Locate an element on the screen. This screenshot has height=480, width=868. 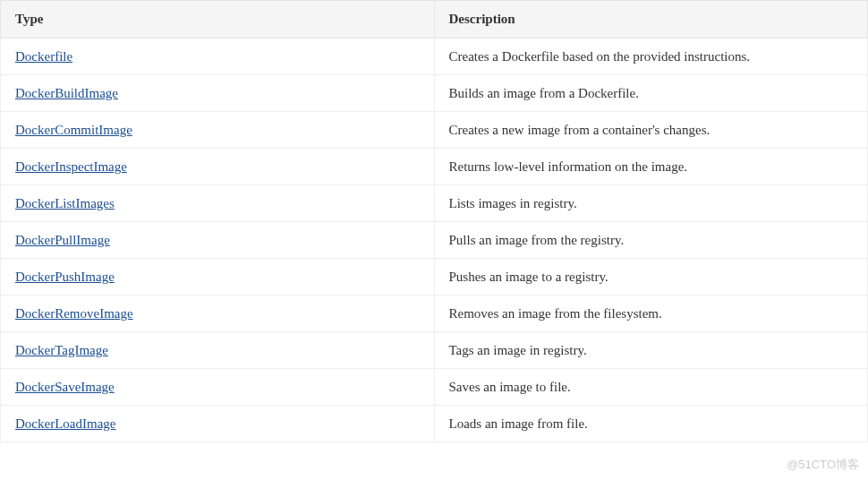
type-cell: DockerSaveImage is located at coordinates (218, 387).